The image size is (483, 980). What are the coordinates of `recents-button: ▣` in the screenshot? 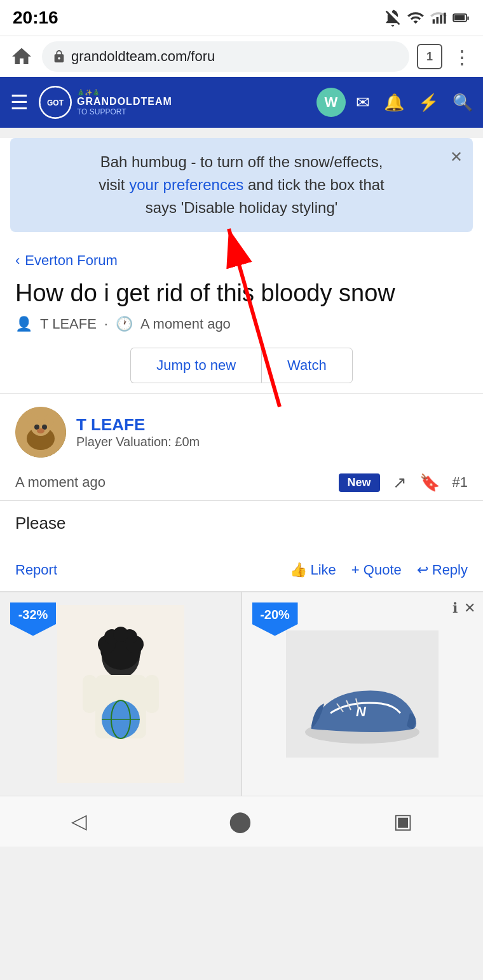 It's located at (403, 821).